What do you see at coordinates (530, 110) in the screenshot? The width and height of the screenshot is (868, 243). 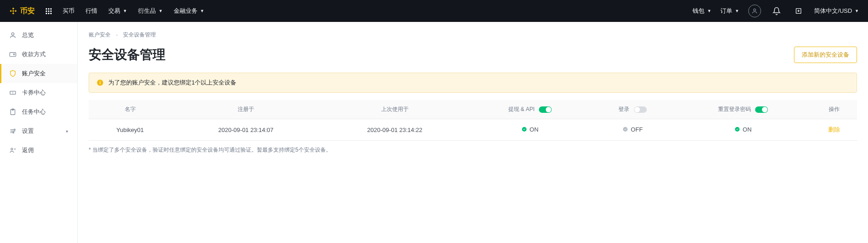 I see `th-withdraw-api: 提现 & API` at bounding box center [530, 110].